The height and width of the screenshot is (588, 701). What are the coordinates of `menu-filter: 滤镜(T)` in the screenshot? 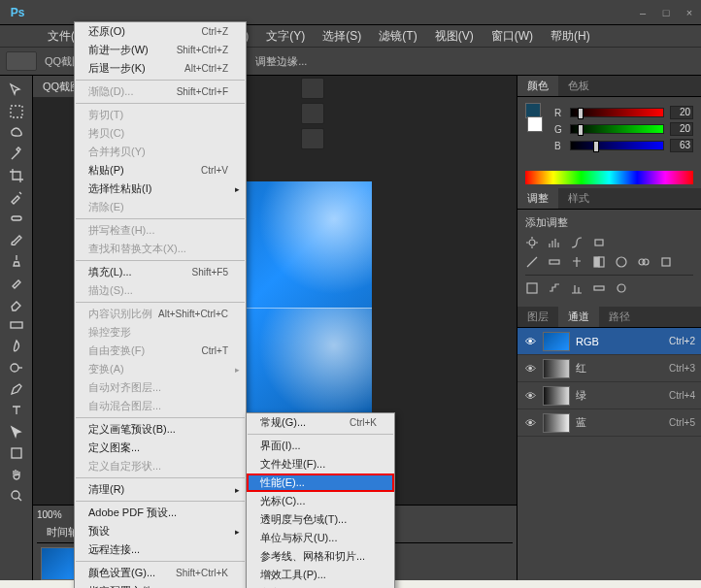 It's located at (398, 36).